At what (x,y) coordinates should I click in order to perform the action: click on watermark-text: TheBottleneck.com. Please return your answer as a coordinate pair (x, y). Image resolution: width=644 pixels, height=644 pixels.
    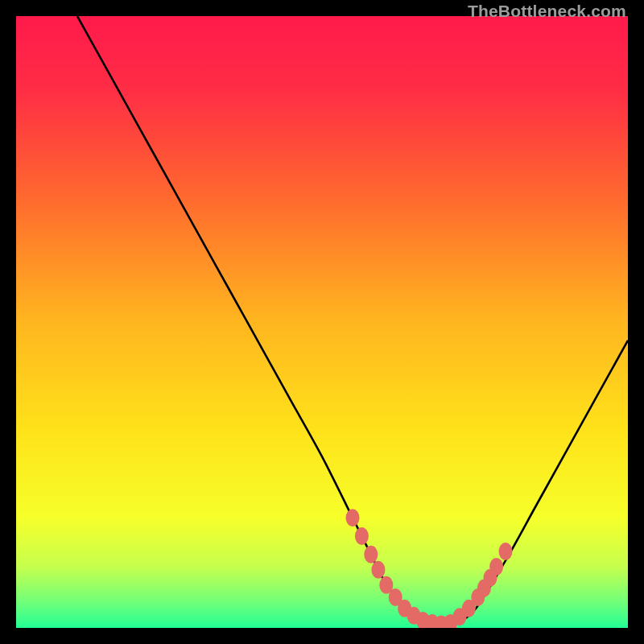
    Looking at the image, I should click on (547, 11).